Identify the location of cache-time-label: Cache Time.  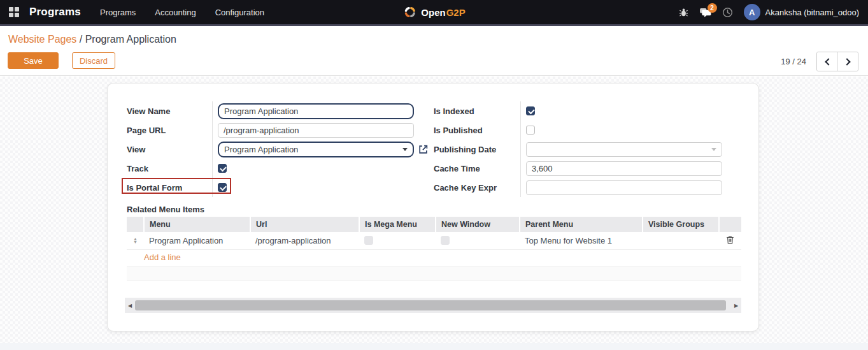
(477, 168).